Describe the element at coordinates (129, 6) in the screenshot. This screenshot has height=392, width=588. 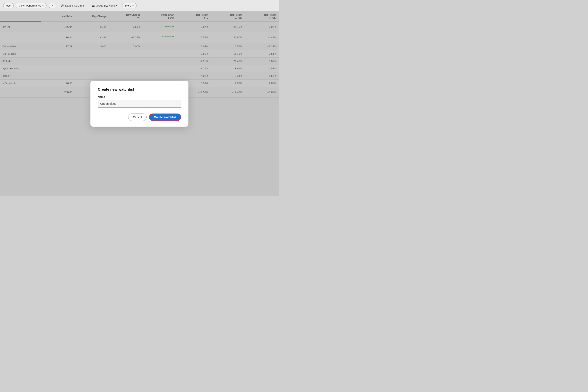
I see `more-button: More ▾` at that location.